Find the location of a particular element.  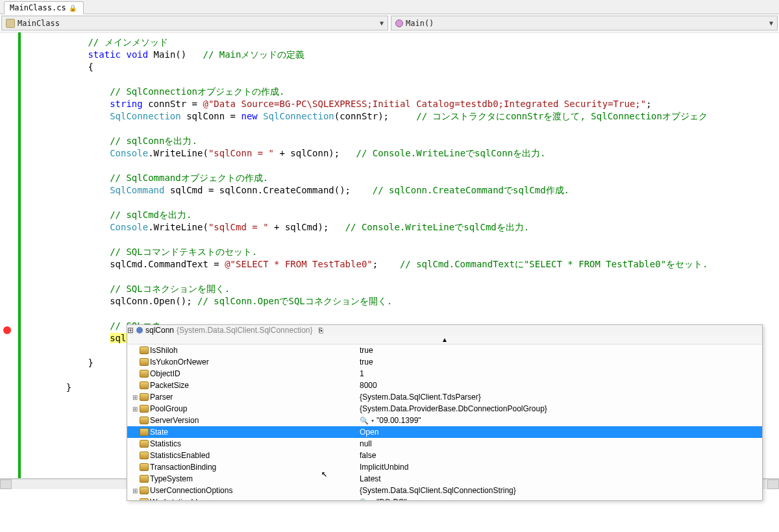

property-name: State is located at coordinates (159, 432).